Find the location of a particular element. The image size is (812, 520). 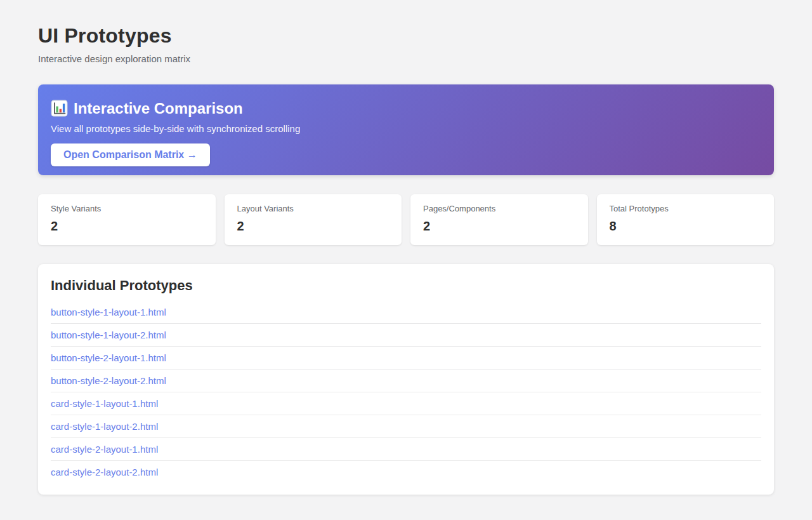

stat-label: Pages/Components is located at coordinates (499, 209).